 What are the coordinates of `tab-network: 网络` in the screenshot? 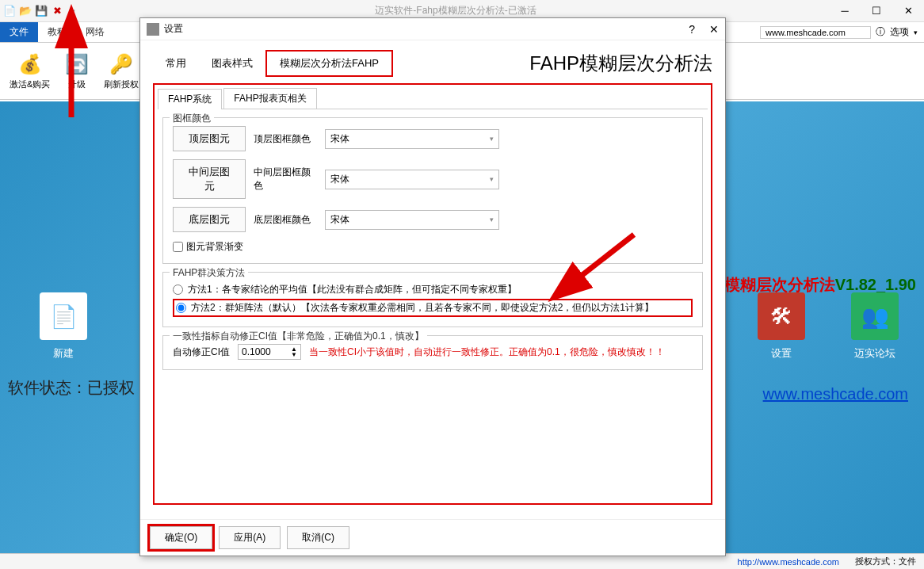 It's located at (95, 32).